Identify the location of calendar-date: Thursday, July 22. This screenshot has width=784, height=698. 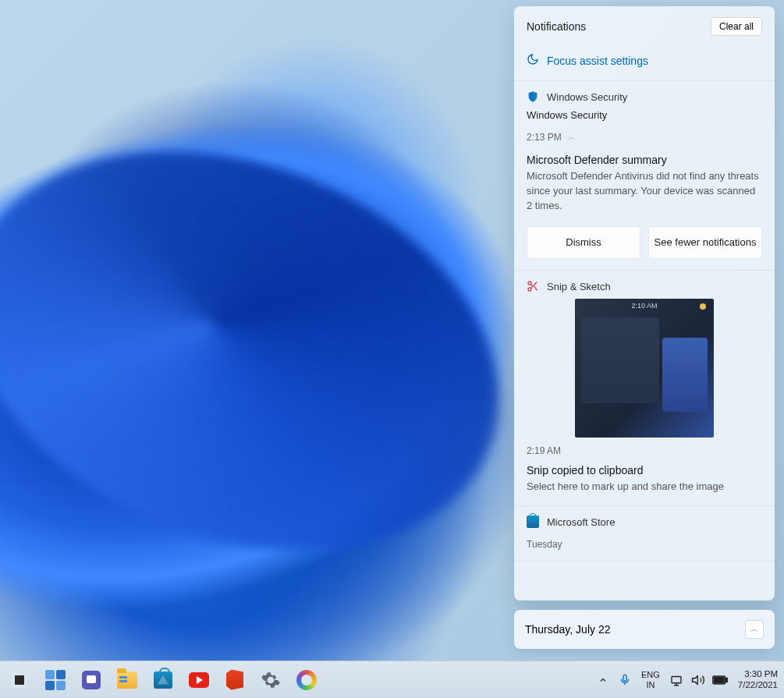
(568, 629).